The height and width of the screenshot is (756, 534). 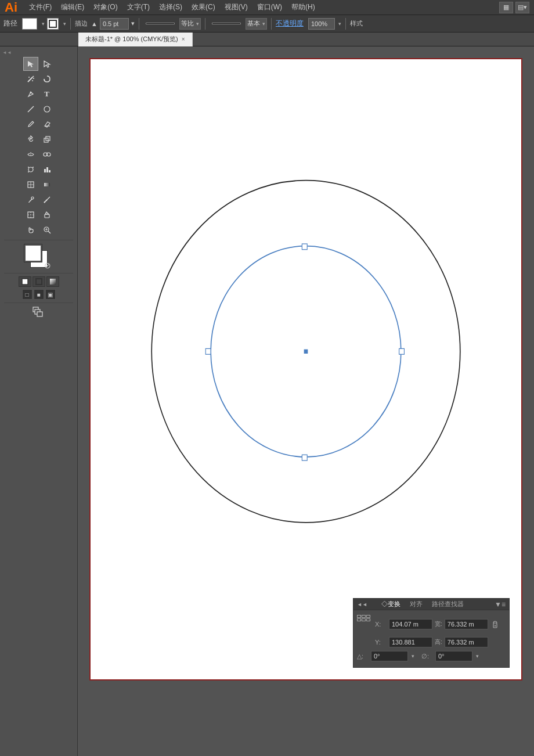 I want to click on tab-align: 对齐, so click(x=416, y=604).